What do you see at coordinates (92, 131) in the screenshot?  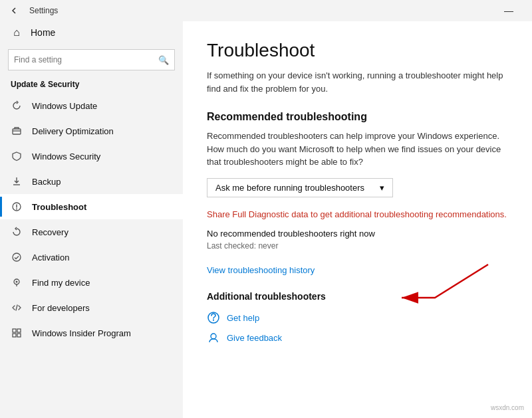 I see `sidebar-item-delivery-optimization: Delivery Optimization` at bounding box center [92, 131].